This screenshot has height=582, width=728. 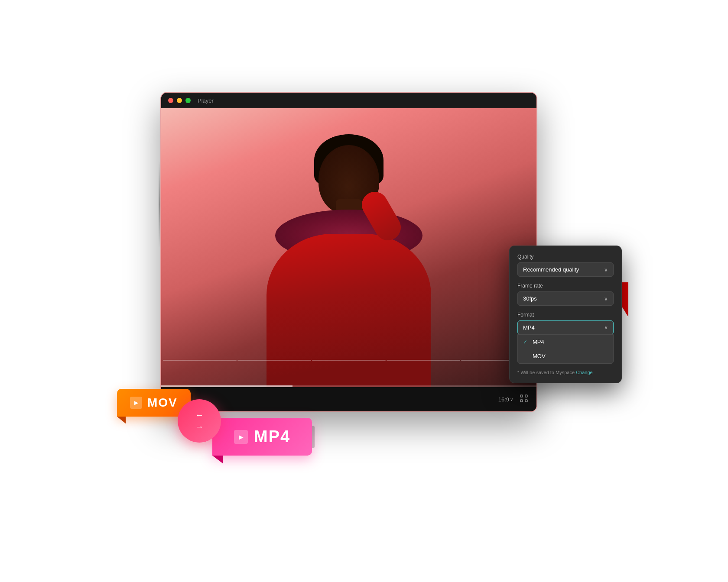 I want to click on mp4-badge-vbar, so click(x=313, y=436).